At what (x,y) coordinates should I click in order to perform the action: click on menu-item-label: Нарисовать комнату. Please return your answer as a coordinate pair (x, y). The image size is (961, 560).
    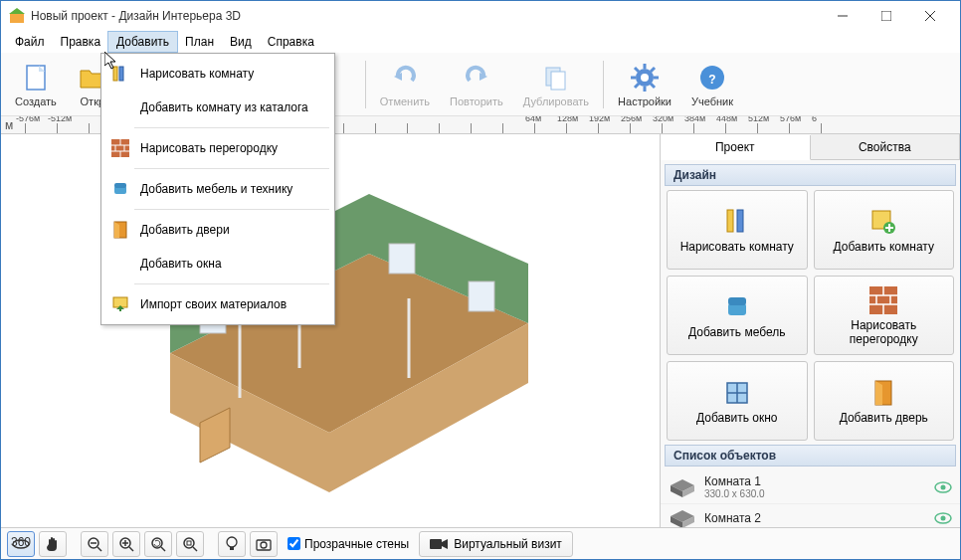
    Looking at the image, I should click on (197, 74).